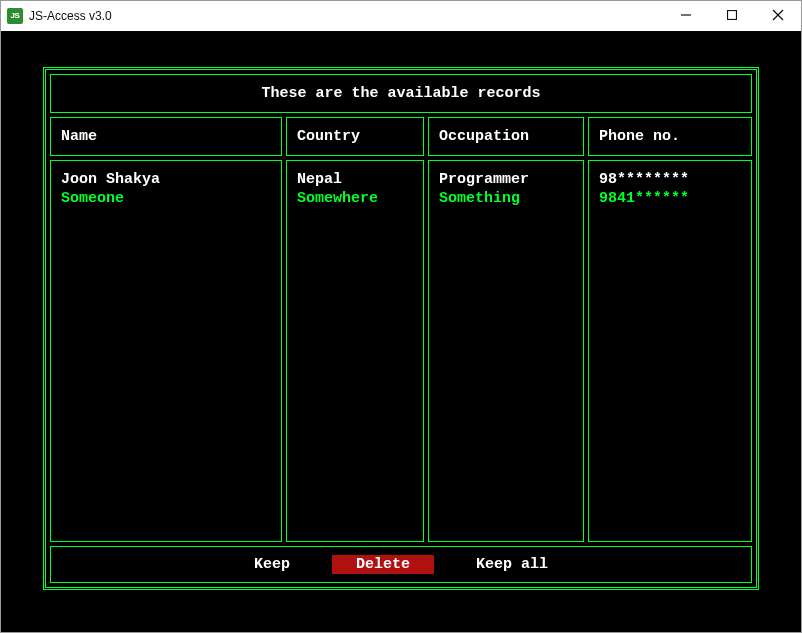 This screenshot has height=633, width=802. What do you see at coordinates (778, 16) in the screenshot?
I see `close-button` at bounding box center [778, 16].